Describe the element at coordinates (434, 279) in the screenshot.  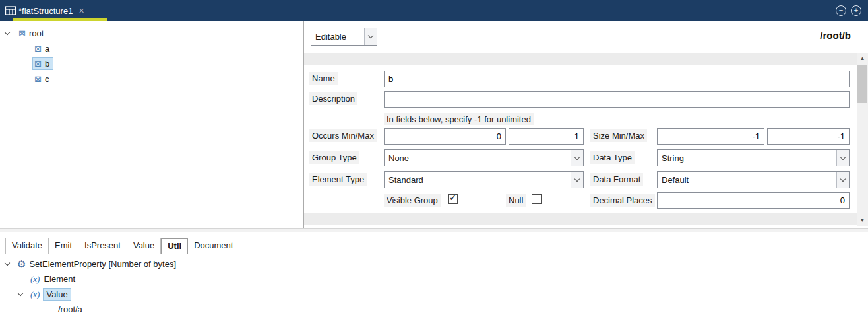
I see `tree-item-element: (x) Element` at that location.